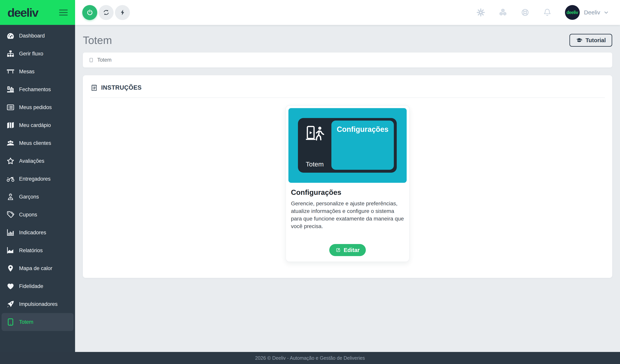 The height and width of the screenshot is (364, 620). Describe the element at coordinates (363, 129) in the screenshot. I see `promo-inset-title: Configurações` at that location.